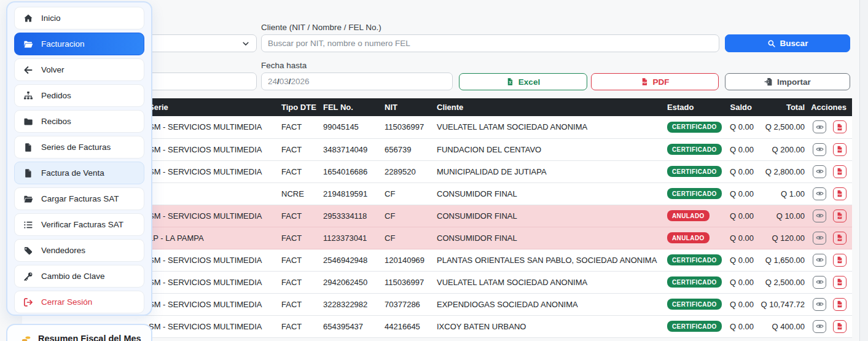  Describe the element at coordinates (79, 332) in the screenshot. I see `fiscal-summary-card: Resumen Fiscal del Mes` at that location.